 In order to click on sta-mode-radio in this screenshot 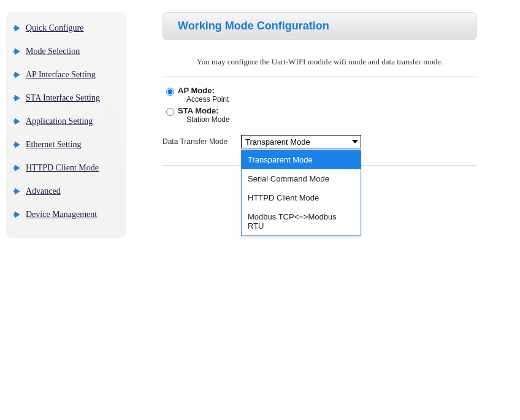, I will do `click(170, 112)`.